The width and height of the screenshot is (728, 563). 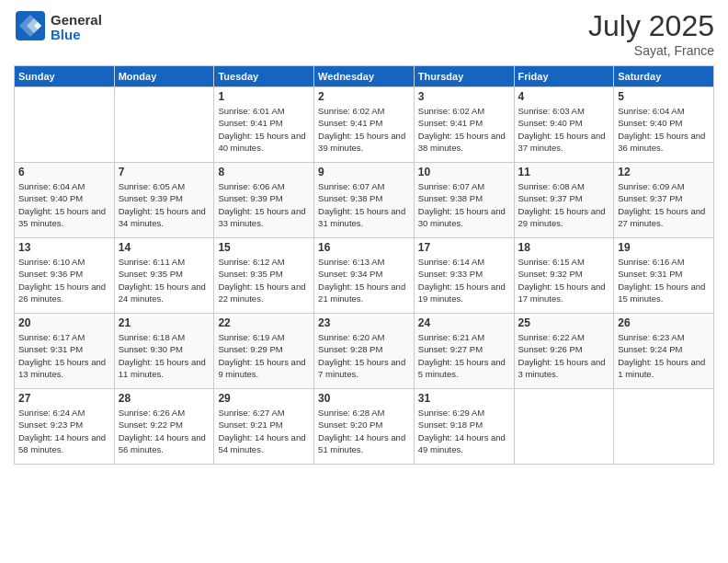 What do you see at coordinates (564, 125) in the screenshot?
I see `calendar-cell: 4Sunrise: 6:03 AMSunset: 9:40 PMDaylight…` at bounding box center [564, 125].